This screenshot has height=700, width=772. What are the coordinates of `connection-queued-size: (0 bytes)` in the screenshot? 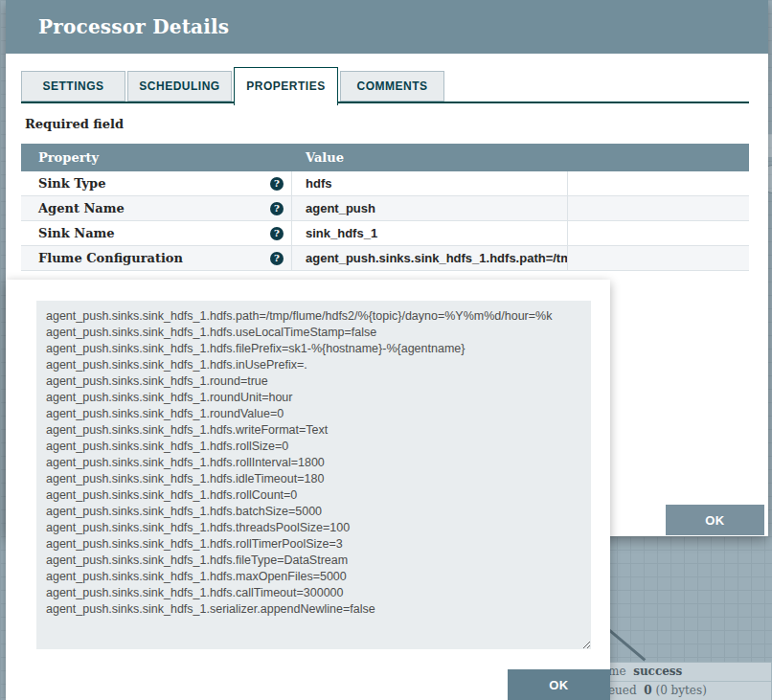 It's located at (680, 690).